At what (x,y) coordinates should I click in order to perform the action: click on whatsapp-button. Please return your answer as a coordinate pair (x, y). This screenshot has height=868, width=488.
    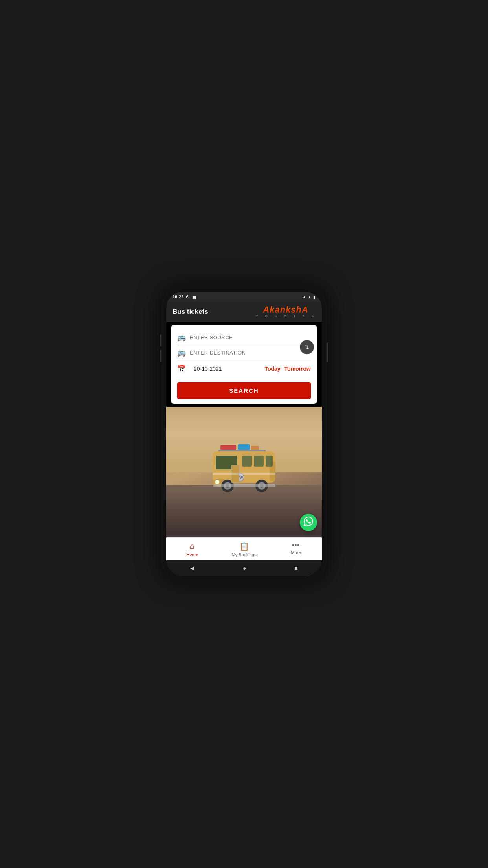
    Looking at the image, I should click on (308, 522).